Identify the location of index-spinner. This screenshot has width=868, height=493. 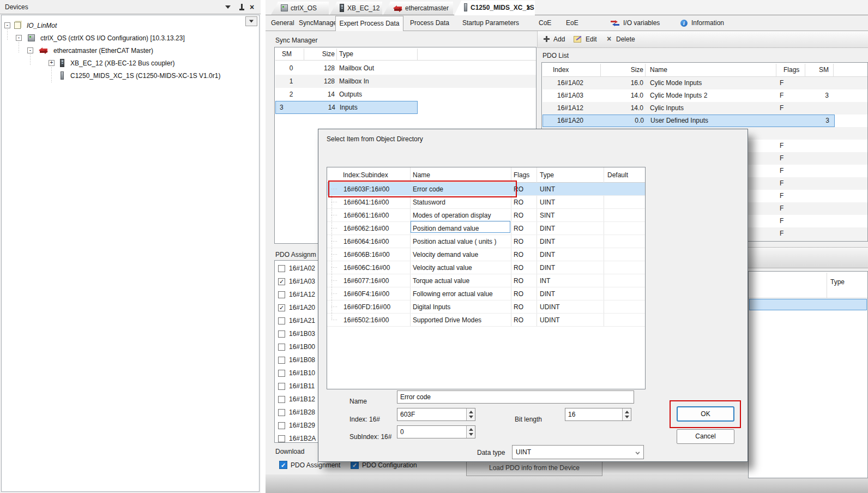
(436, 414).